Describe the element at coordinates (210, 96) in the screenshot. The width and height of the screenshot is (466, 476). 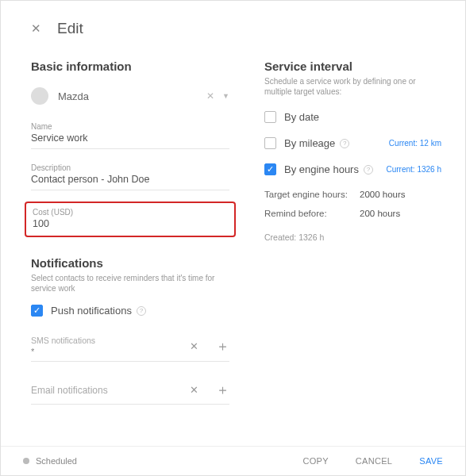
I see `clear-vehicle-icon: ✕` at that location.